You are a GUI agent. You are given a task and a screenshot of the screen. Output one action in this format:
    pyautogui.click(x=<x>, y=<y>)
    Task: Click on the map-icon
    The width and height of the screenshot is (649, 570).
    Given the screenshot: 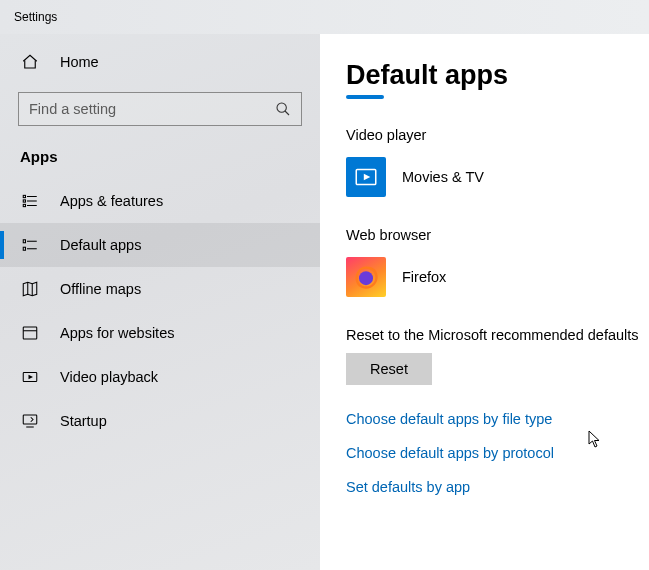 What is the action you would take?
    pyautogui.click(x=30, y=289)
    